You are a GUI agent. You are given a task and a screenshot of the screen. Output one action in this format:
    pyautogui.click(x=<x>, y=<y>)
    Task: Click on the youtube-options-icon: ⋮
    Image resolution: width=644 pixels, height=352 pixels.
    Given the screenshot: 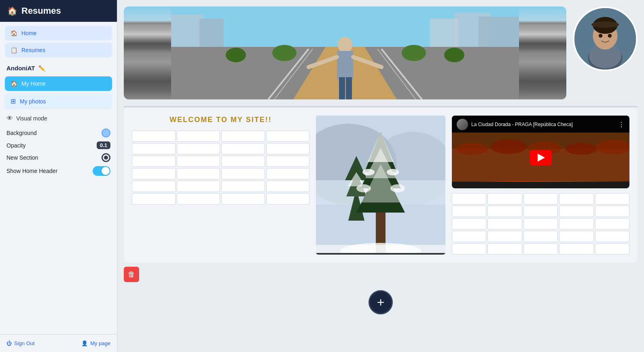 What is the action you would take?
    pyautogui.click(x=621, y=124)
    